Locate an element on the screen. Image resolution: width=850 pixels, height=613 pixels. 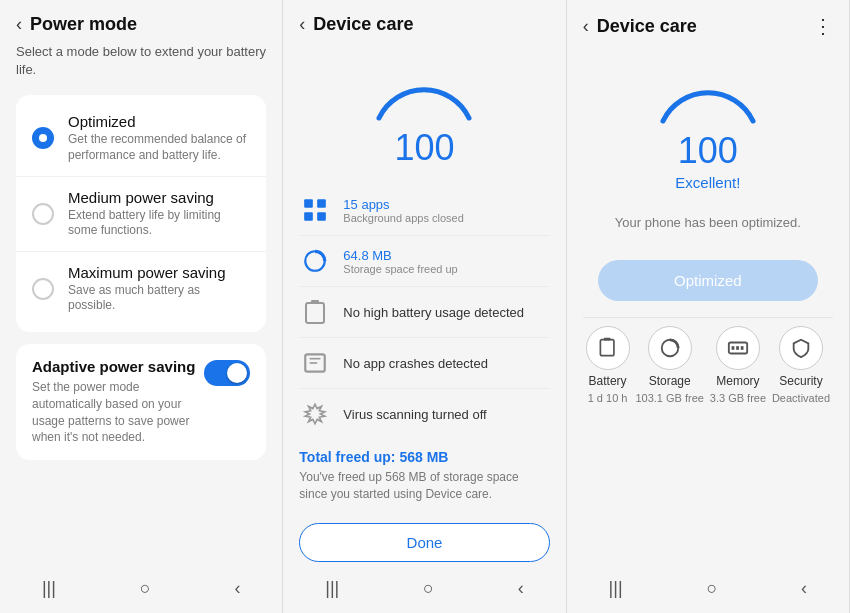
nav-recent: ||| is located at coordinates (49, 588).